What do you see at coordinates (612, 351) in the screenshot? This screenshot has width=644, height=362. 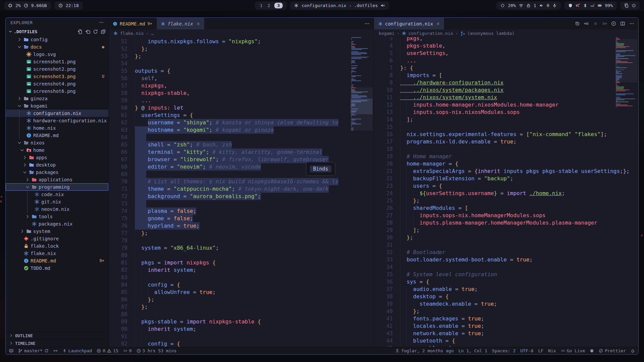 I see `prettier: Prettier` at bounding box center [612, 351].